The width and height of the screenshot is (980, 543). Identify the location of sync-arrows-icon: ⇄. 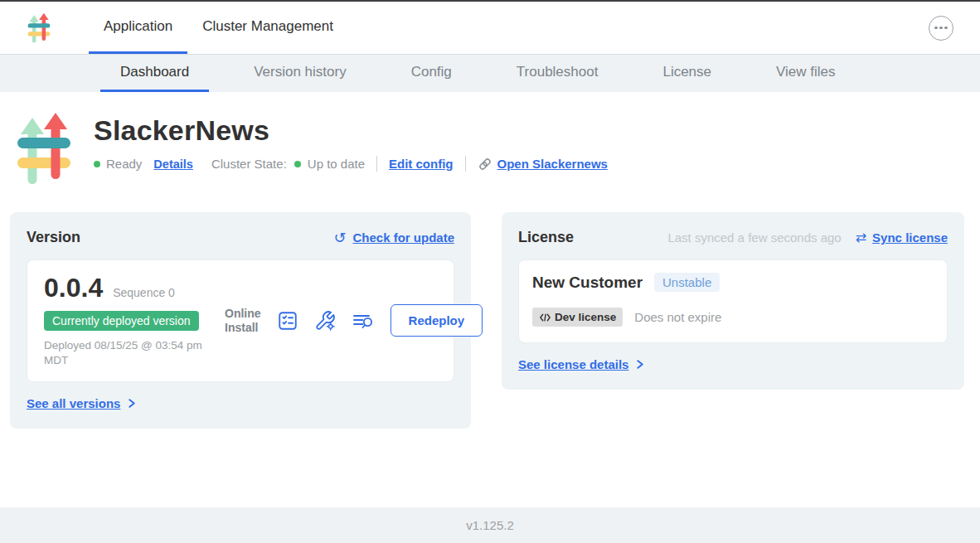
(861, 238).